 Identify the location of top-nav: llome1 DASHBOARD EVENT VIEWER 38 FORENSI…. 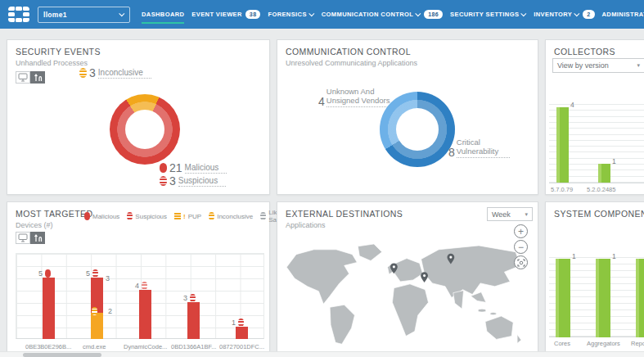
(322, 15).